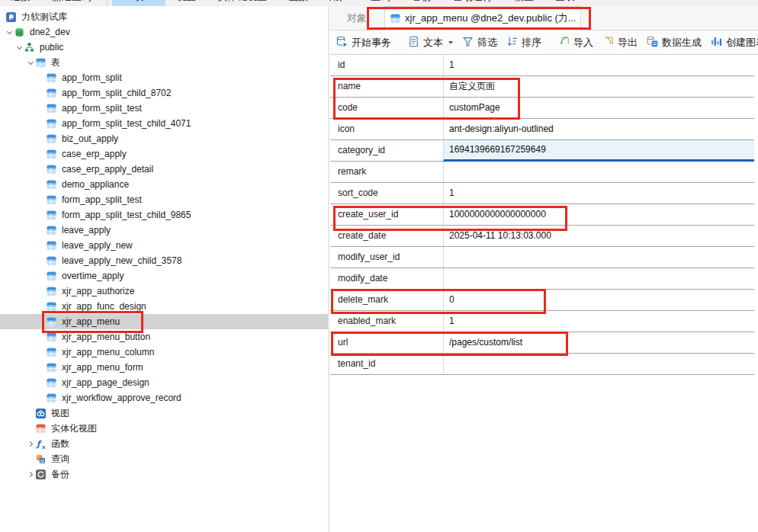 The image size is (758, 532). Describe the element at coordinates (387, 215) in the screenshot. I see `field-label-create_user_id: create_user_id` at that location.